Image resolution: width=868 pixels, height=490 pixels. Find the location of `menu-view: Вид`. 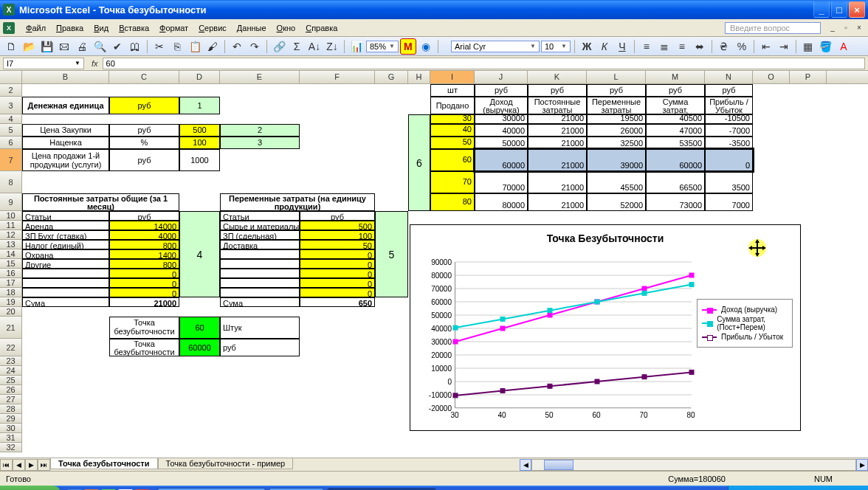

menu-view: Вид is located at coordinates (101, 28).